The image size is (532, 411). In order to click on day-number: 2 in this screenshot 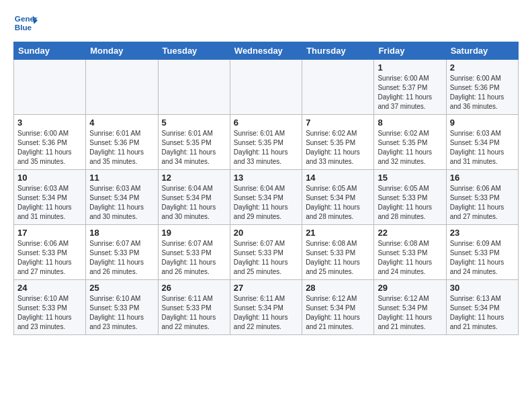, I will do `click(482, 67)`.